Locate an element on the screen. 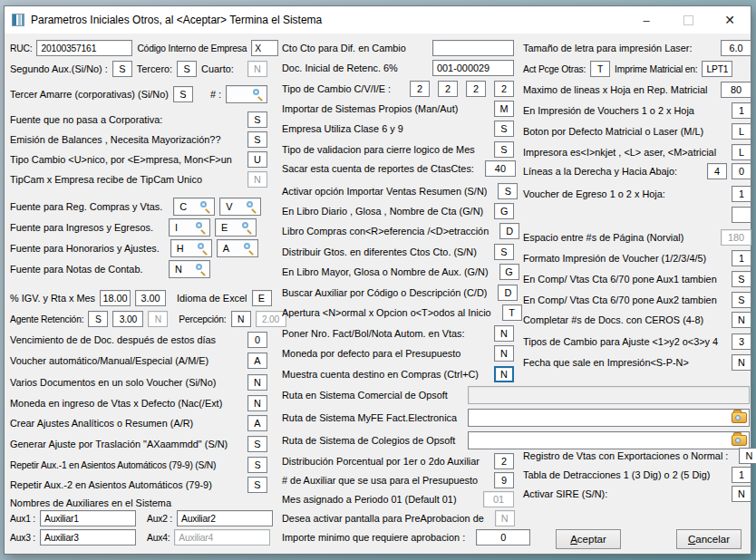 The height and width of the screenshot is (560, 756). search-field: N is located at coordinates (189, 269).